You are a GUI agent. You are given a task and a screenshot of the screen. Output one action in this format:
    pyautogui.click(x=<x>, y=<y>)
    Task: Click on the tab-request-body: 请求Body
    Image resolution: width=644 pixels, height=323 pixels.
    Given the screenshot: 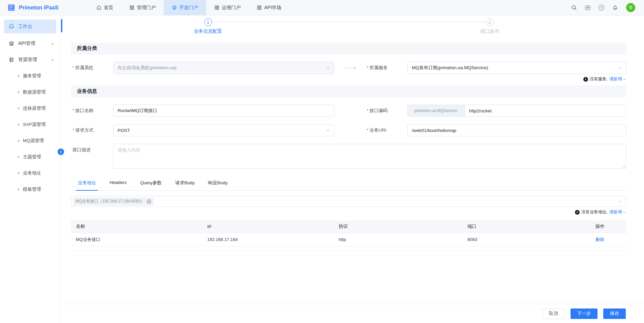 What is the action you would take?
    pyautogui.click(x=185, y=185)
    